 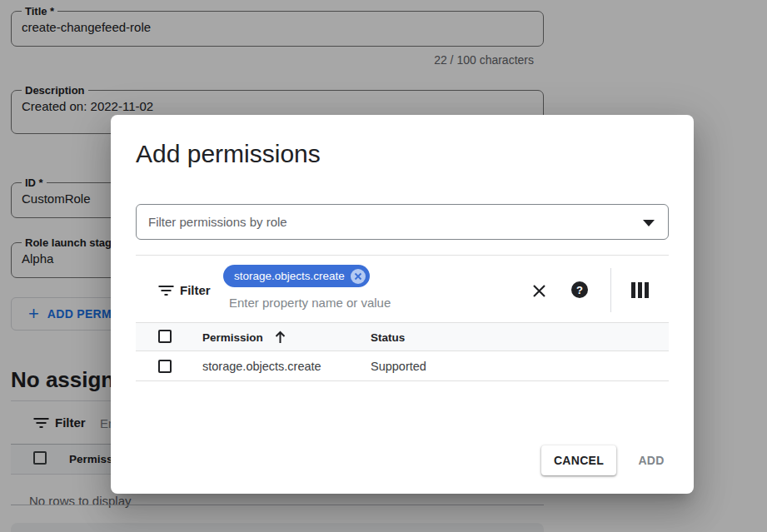 What do you see at coordinates (195, 290) in the screenshot?
I see `modal-filter-label: Filter` at bounding box center [195, 290].